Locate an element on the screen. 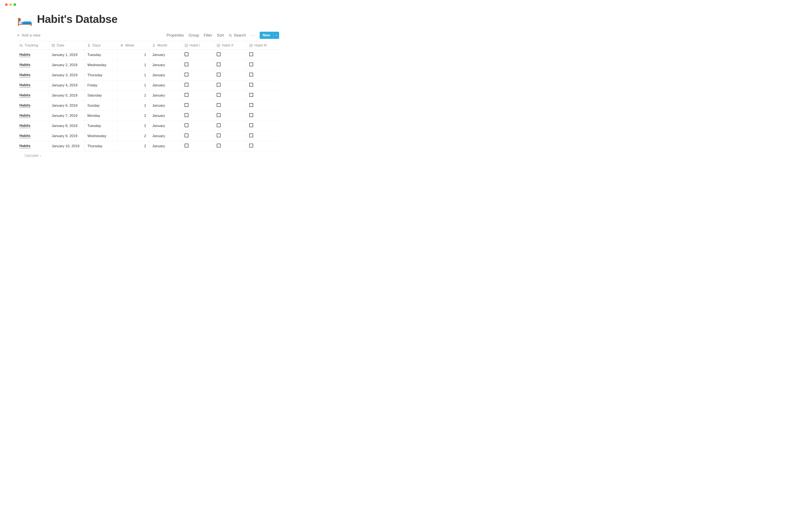 This screenshot has height=507, width=812. table-row: HabitsJanuary 5, 2019Saturday1January is located at coordinates (148, 96).